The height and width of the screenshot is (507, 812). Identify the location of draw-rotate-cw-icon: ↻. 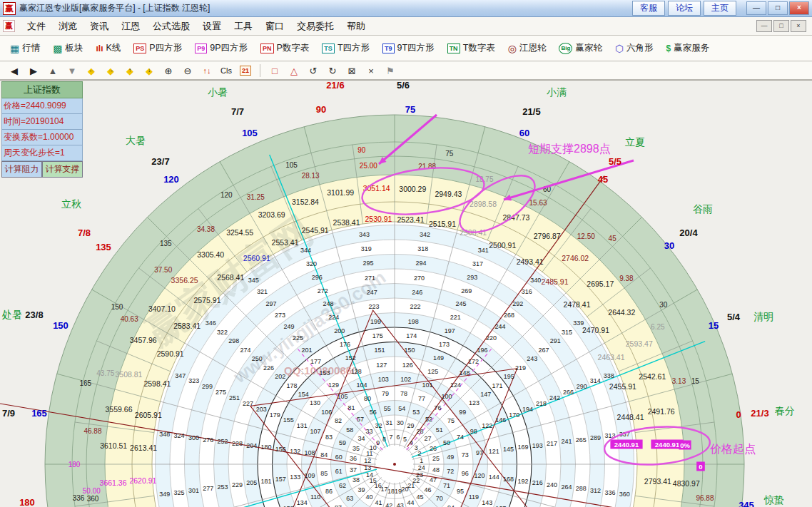
(333, 71).